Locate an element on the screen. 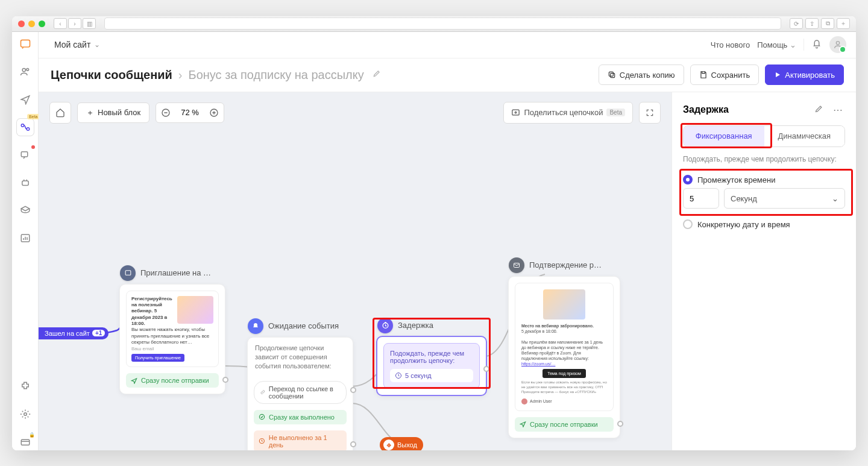 Image resolution: width=868 pixels, height=466 pixels. node2-status-fail: Не выполнено за 1 день is located at coordinates (300, 440).